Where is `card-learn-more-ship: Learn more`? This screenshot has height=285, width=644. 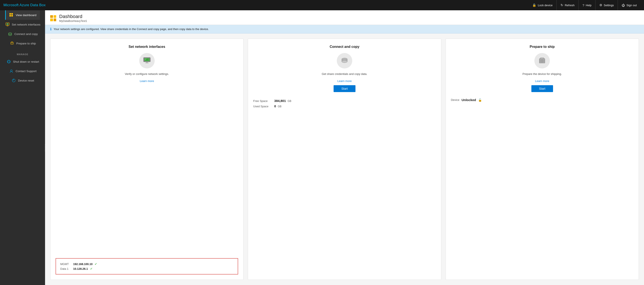
card-learn-more-ship: Learn more is located at coordinates (542, 81).